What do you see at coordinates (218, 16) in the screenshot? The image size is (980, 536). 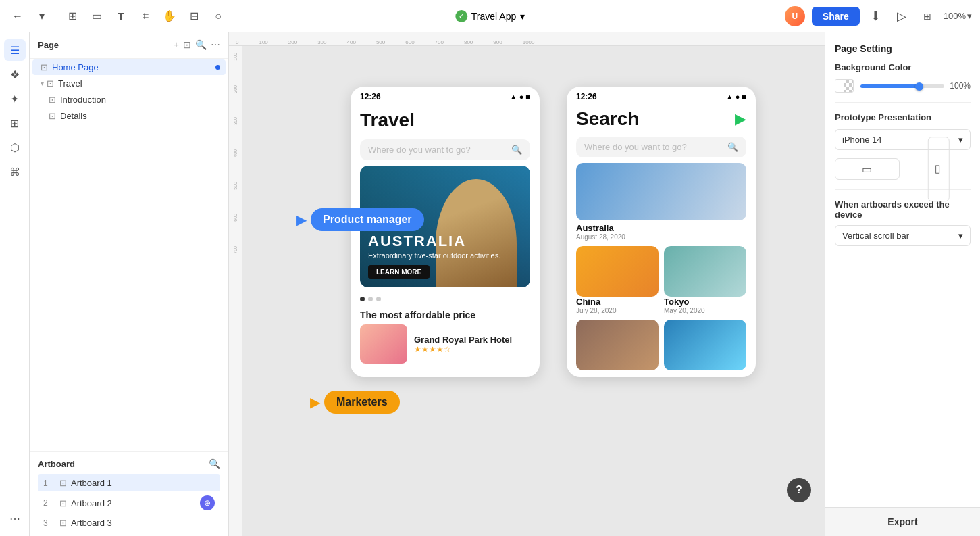 I see `circle-icon: ○` at bounding box center [218, 16].